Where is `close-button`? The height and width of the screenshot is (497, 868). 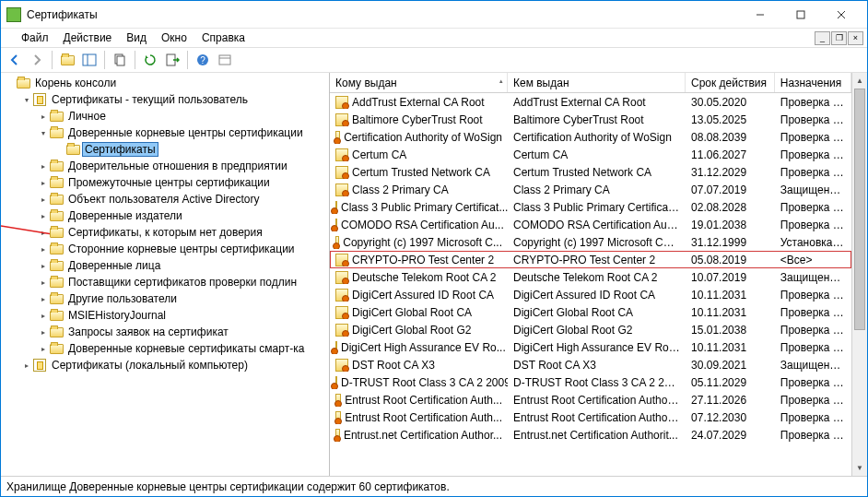
close-button is located at coordinates (841, 15).